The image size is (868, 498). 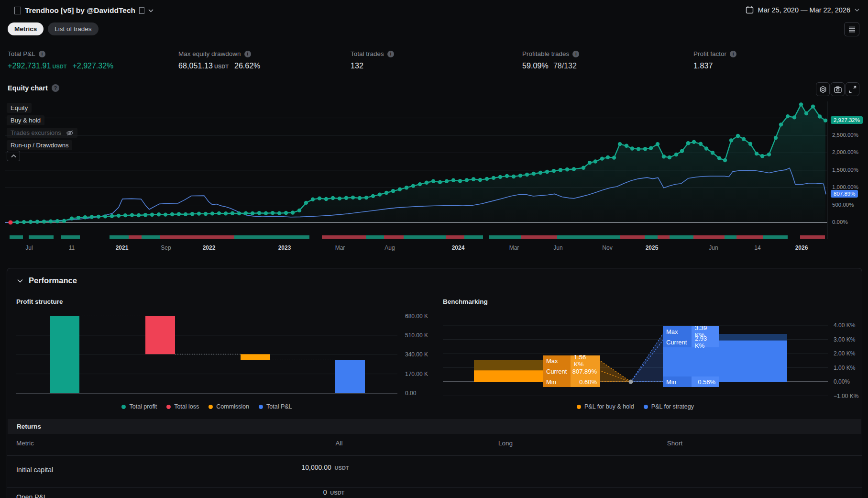 I want to click on svg-text: 4.00 K%, so click(x=845, y=325).